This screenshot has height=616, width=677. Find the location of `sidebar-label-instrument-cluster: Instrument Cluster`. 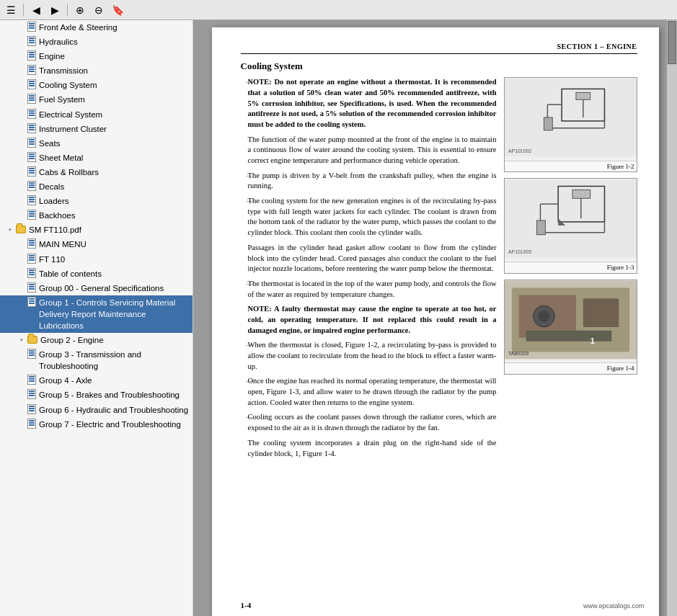

sidebar-label-instrument-cluster: Instrument Cluster is located at coordinates (114, 129).